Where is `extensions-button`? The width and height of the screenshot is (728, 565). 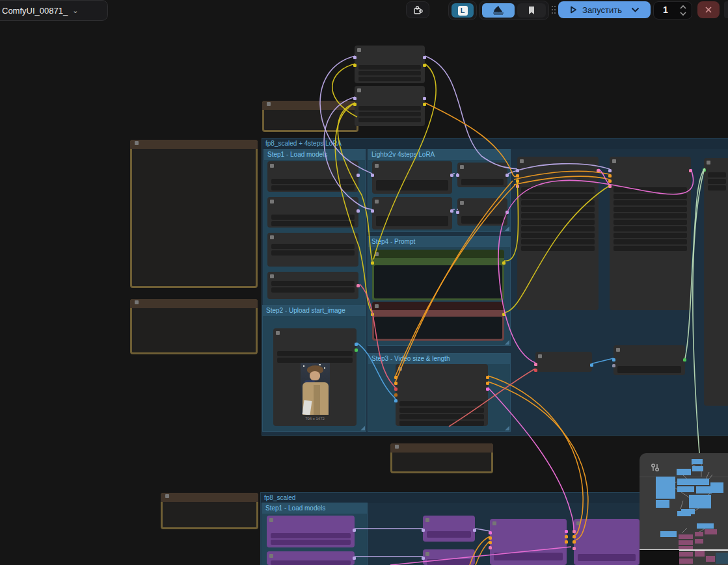 extensions-button is located at coordinates (418, 10).